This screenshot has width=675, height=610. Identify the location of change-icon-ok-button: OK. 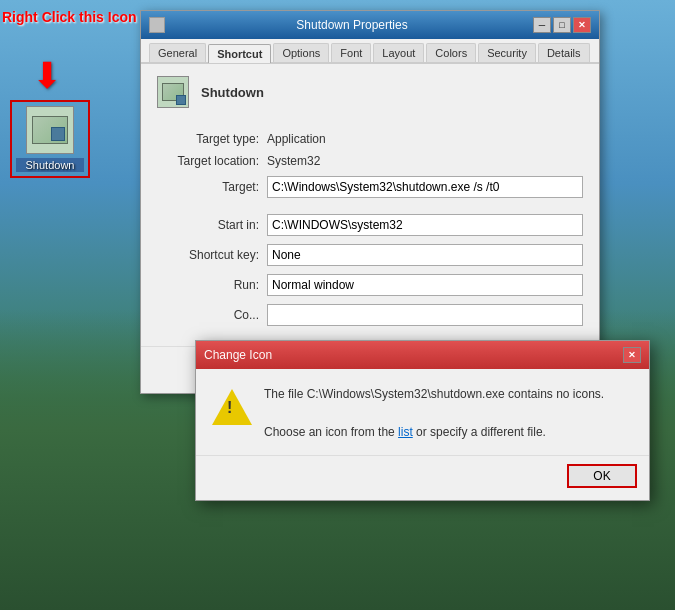
(602, 476).